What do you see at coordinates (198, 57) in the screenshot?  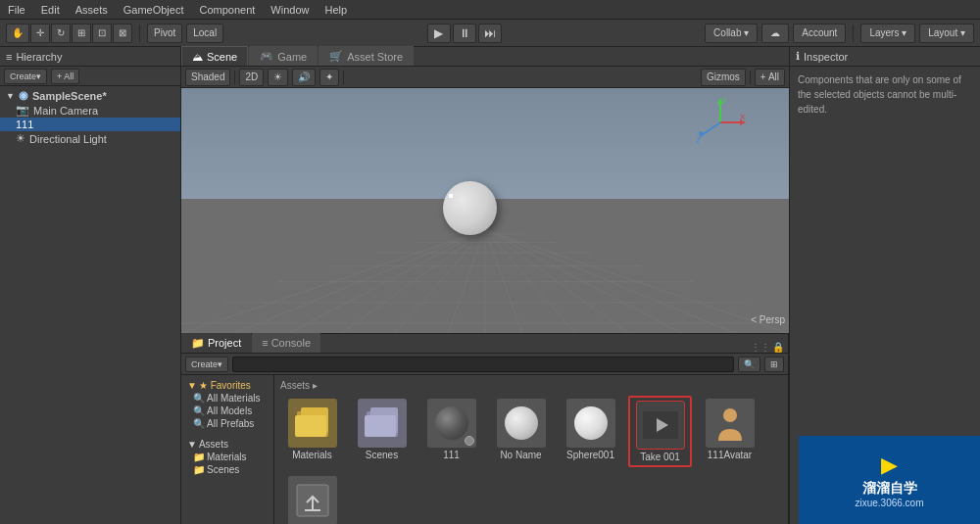 I see `scene-tab-icon: ⛰` at bounding box center [198, 57].